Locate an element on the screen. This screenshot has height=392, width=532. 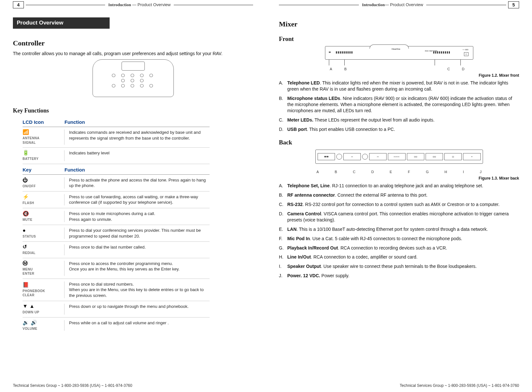
item-letter: J. is located at coordinates (283, 276).